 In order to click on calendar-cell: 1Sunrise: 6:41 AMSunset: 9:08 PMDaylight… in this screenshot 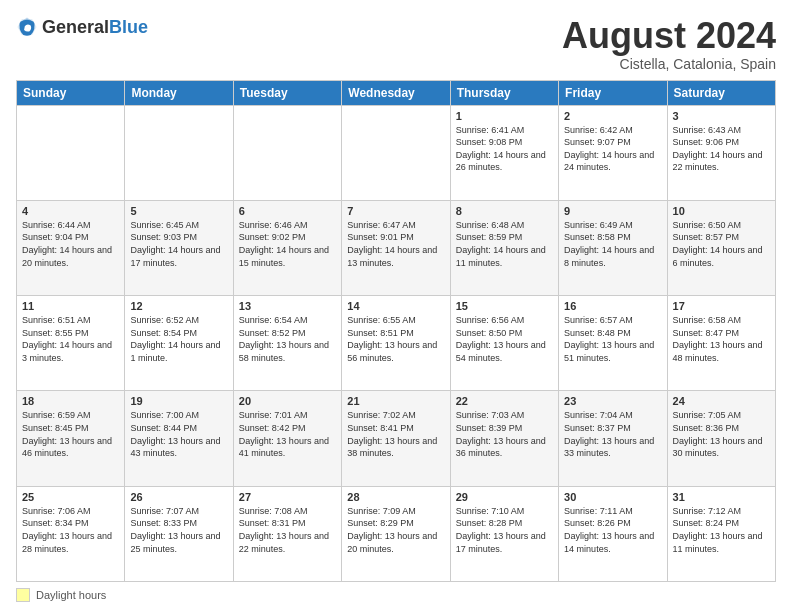, I will do `click(504, 152)`.